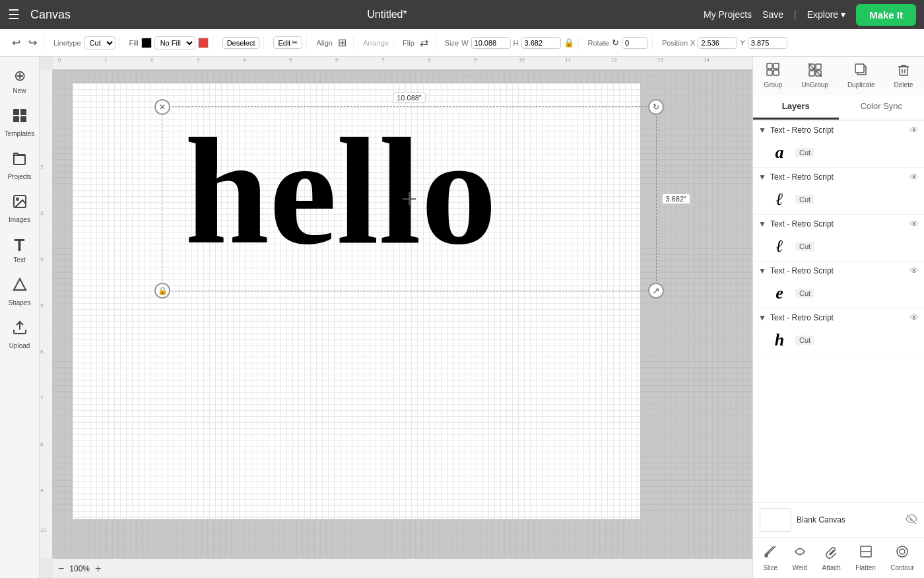 Image resolution: width=924 pixels, height=578 pixels. Describe the element at coordinates (838, 318) in the screenshot. I see `layer-header-5: ▼ Text - Retro Script 👁` at that location.